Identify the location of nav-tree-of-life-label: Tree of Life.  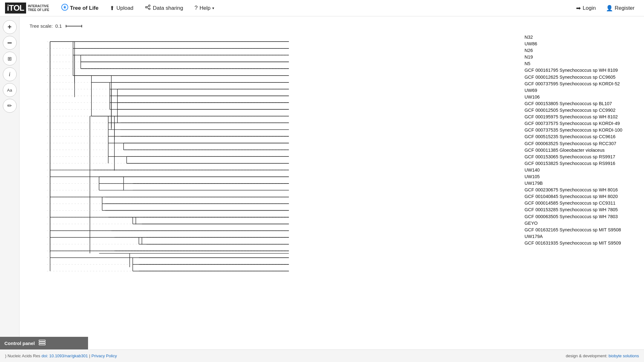
(84, 8).